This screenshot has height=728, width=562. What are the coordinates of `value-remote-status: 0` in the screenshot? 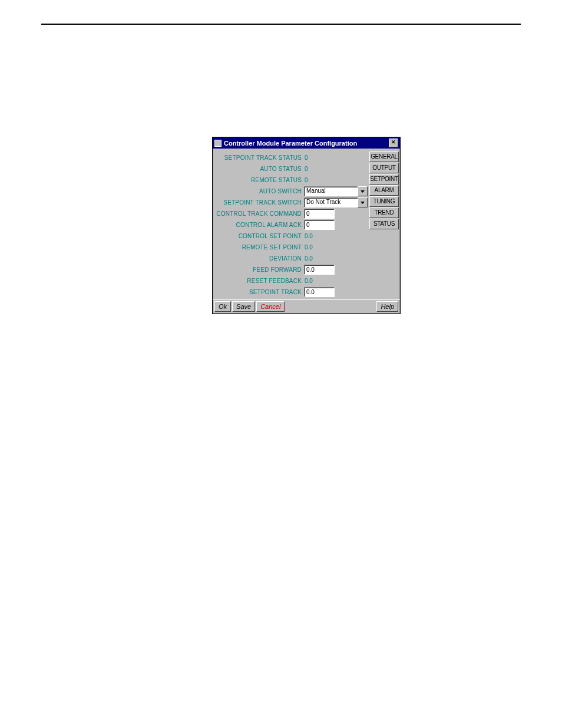 It's located at (306, 180).